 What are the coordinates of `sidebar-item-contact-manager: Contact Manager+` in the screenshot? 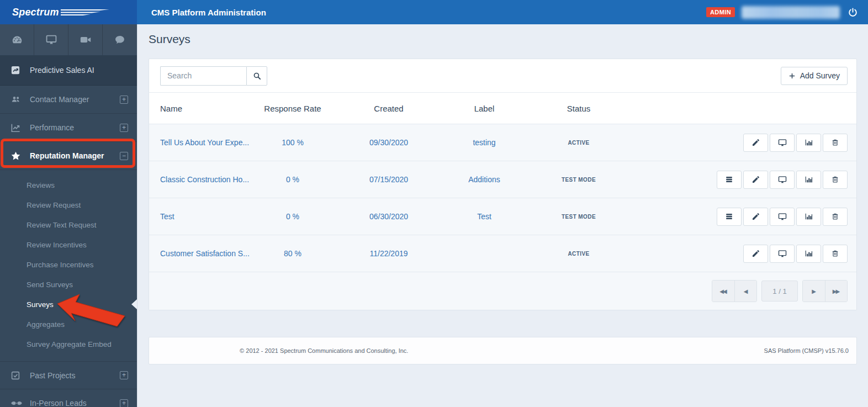 It's located at (68, 99).